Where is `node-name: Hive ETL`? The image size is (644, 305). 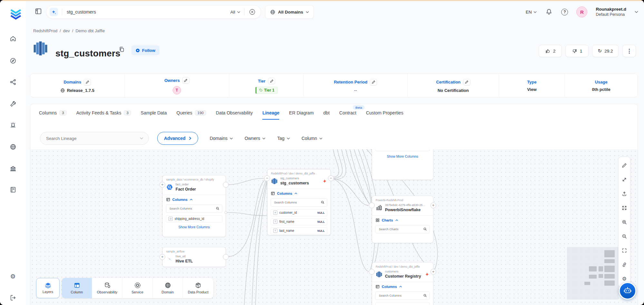
node-name: Hive ETL is located at coordinates (184, 261).